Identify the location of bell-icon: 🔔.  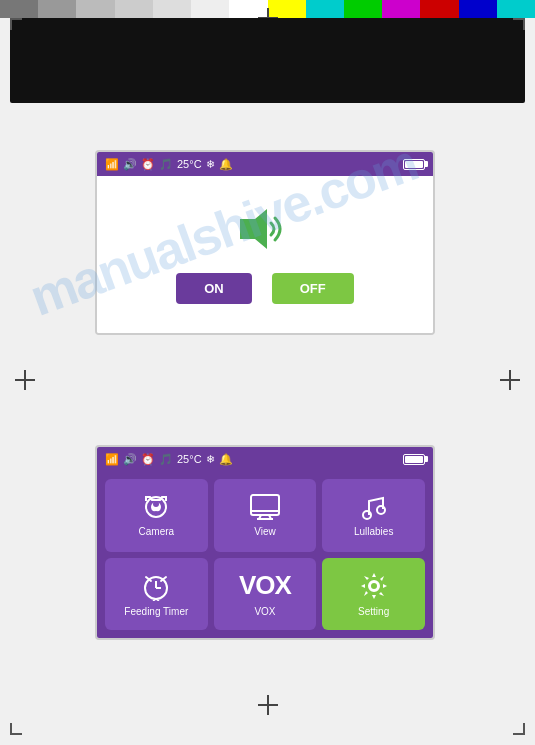
(226, 164).